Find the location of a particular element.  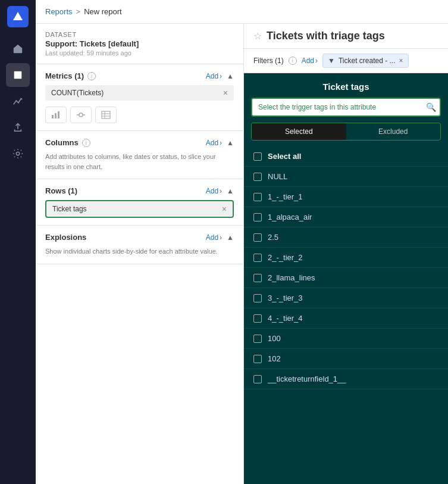

item-label: 3_-_tier_3 is located at coordinates (286, 298).